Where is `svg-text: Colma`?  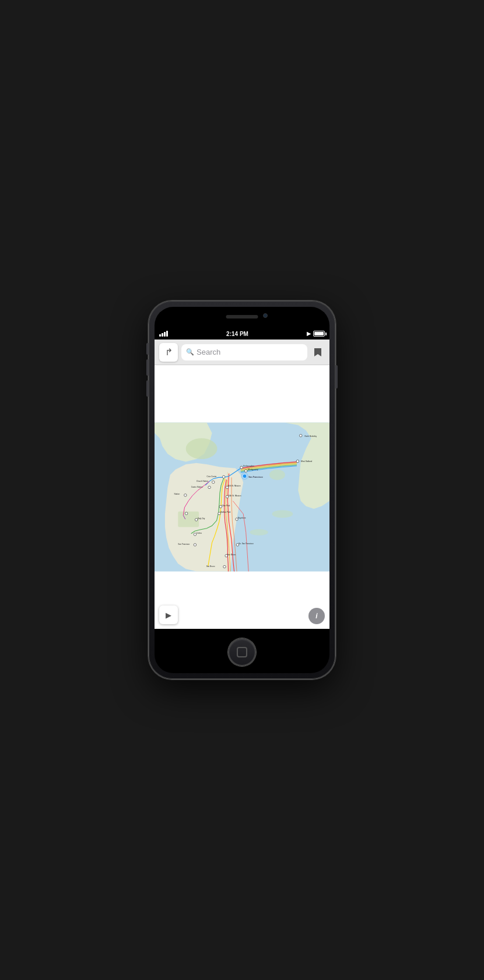 svg-text: Colma is located at coordinates (199, 533).